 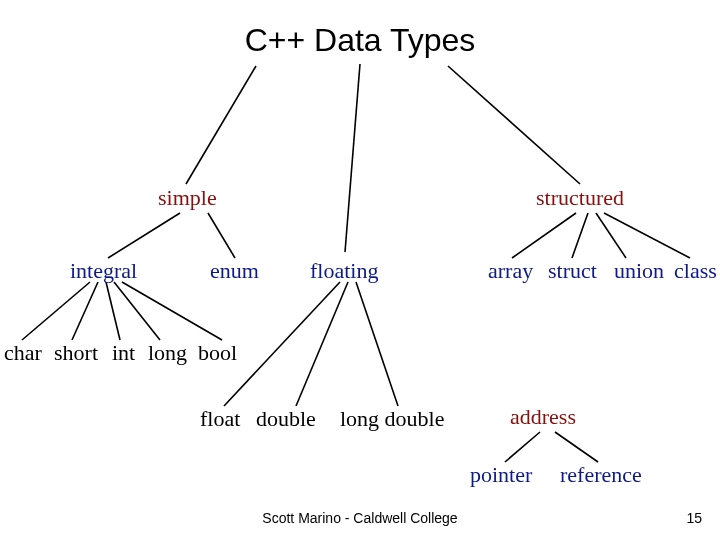 What do you see at coordinates (23, 353) in the screenshot?
I see `node-char: char` at bounding box center [23, 353].